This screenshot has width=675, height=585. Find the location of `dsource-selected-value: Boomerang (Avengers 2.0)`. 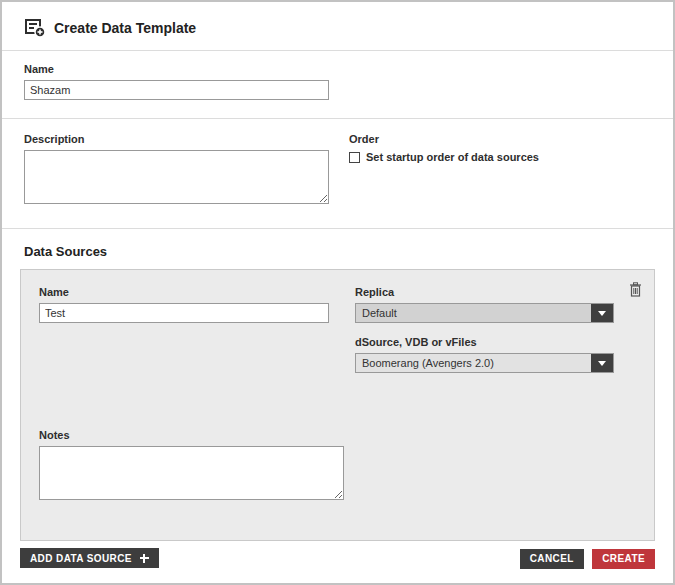

dsource-selected-value: Boomerang (Avengers 2.0) is located at coordinates (474, 363).